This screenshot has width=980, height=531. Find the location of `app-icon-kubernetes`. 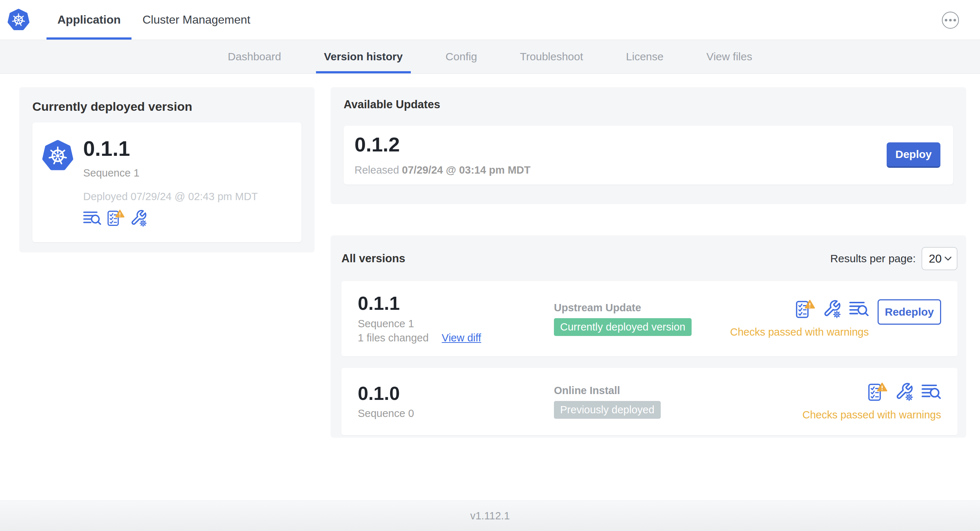

app-icon-kubernetes is located at coordinates (58, 156).